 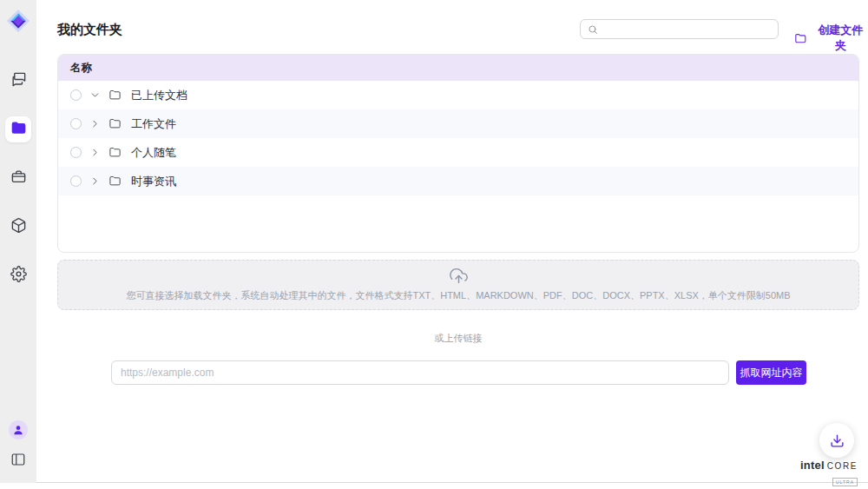 I want to click on upload-hint-text: 您可直接选择加载文件夹，系统自动处理其中的文件，文件格式支持TXT、HTML、M…, so click(x=458, y=295).